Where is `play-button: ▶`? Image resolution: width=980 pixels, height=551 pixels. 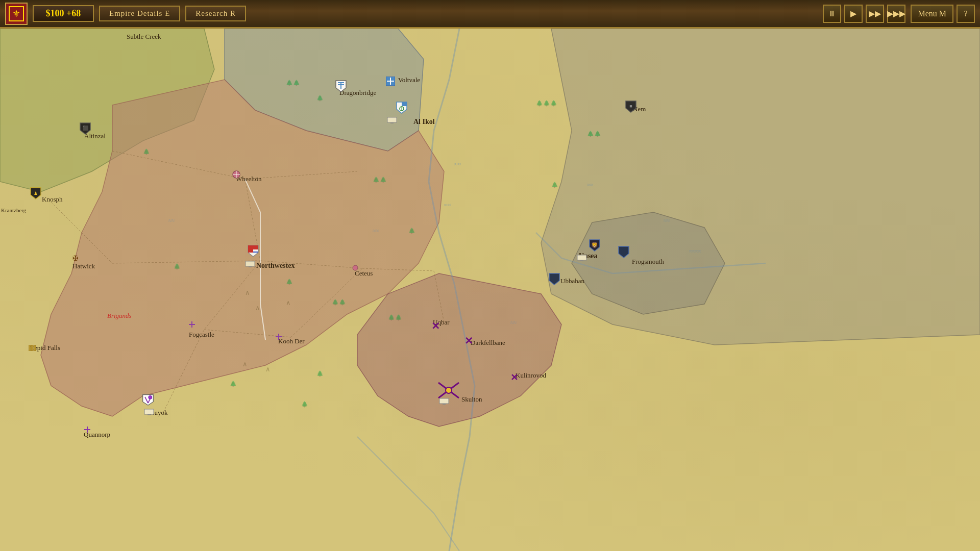 play-button: ▶ is located at coordinates (853, 14).